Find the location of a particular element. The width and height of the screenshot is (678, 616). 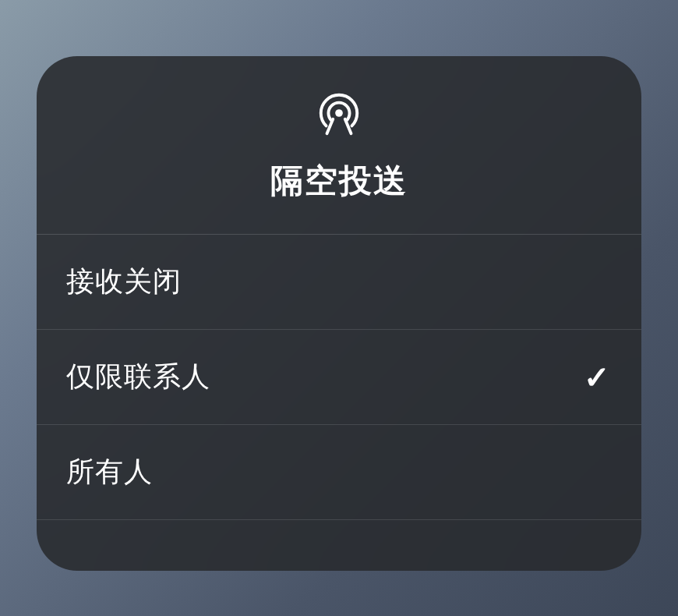

option-label: 接收关闭 is located at coordinates (124, 282).